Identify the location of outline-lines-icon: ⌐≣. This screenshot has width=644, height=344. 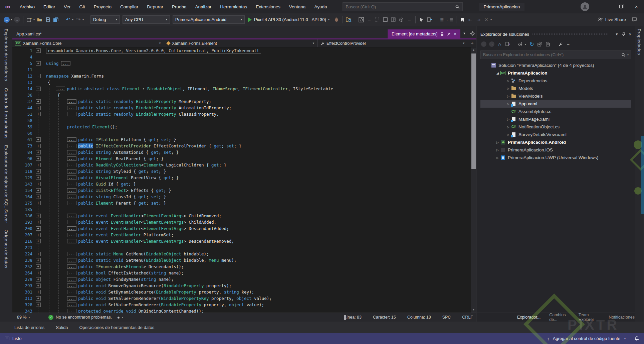
(450, 20).